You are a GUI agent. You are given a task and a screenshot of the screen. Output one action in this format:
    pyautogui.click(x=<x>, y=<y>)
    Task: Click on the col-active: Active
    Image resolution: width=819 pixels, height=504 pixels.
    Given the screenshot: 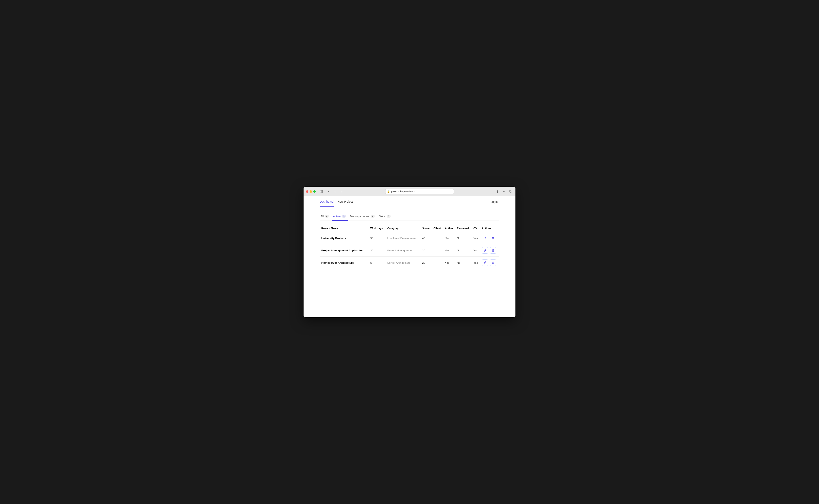 What is the action you would take?
    pyautogui.click(x=449, y=228)
    